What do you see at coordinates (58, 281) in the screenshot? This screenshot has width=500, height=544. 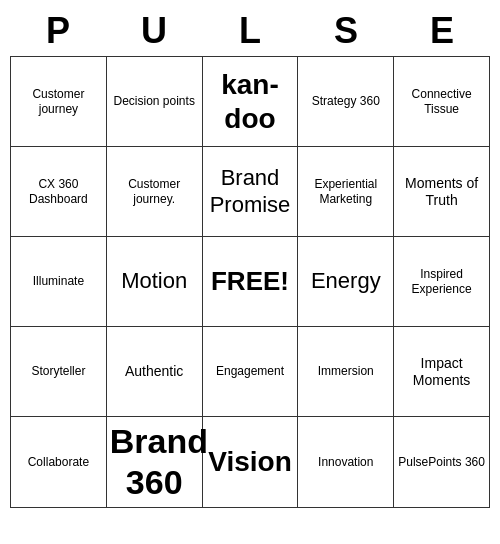 I see `cell-text-2-0: Illuminate` at bounding box center [58, 281].